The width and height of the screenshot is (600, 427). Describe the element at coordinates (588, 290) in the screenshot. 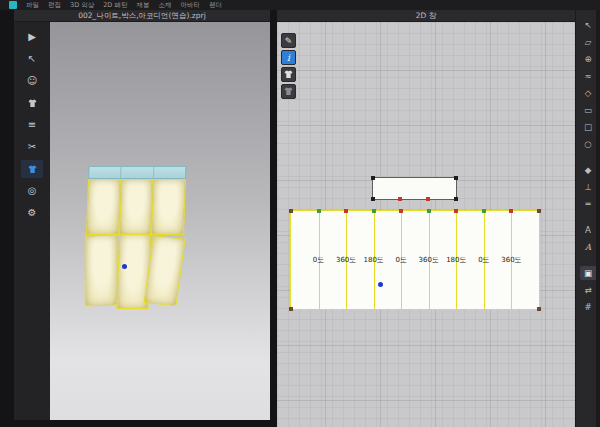

I see `sync-icon: ⇄` at that location.